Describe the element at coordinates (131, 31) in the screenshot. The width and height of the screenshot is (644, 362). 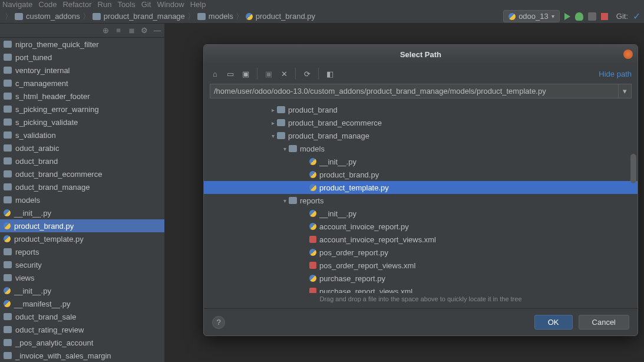
I see `collapse-all-icon: ≣` at that location.